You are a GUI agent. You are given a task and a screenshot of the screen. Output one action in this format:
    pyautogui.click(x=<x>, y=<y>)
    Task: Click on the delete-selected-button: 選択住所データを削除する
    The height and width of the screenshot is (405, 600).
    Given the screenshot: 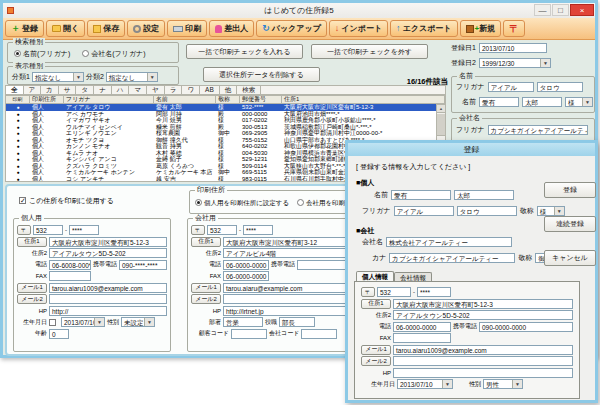 What is the action you would take?
    pyautogui.click(x=262, y=74)
    